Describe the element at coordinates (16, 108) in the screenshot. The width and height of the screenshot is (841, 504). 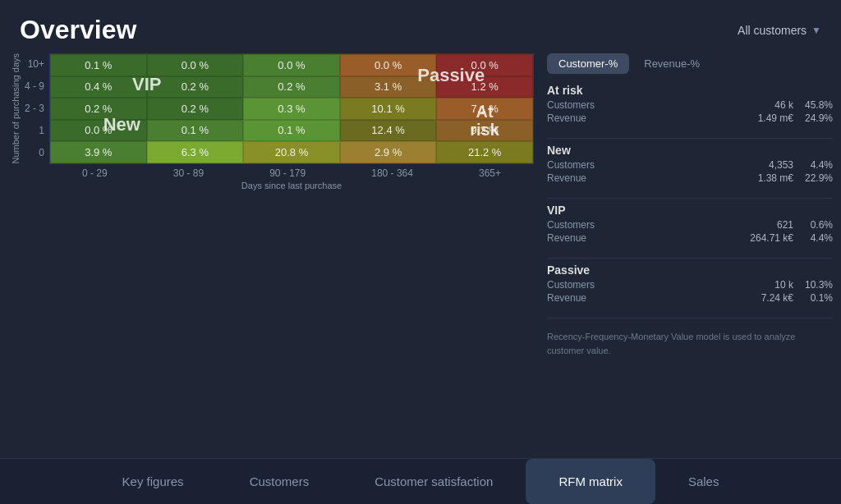
I see `y-axis-label: Number of purchasing days` at that location.